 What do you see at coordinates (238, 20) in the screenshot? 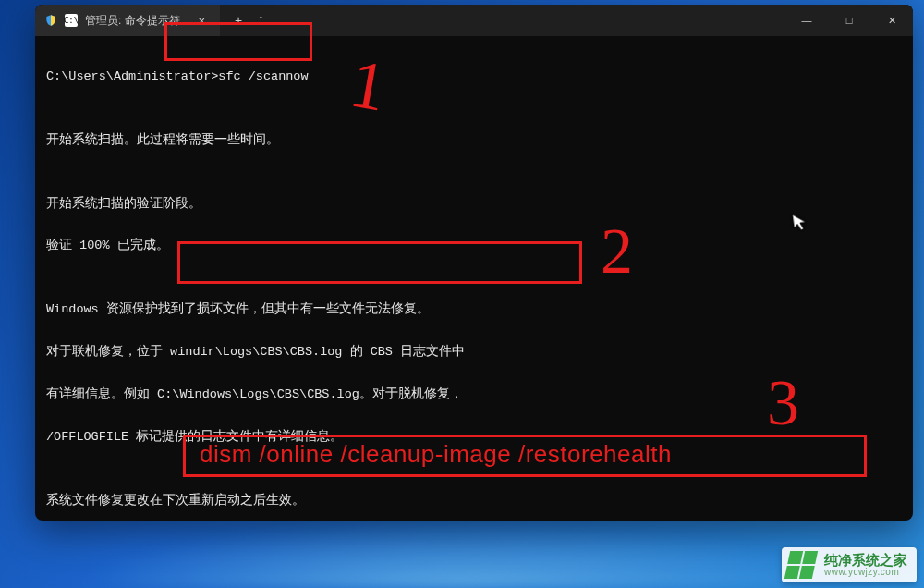
I see `new-tab-button: +` at bounding box center [238, 20].